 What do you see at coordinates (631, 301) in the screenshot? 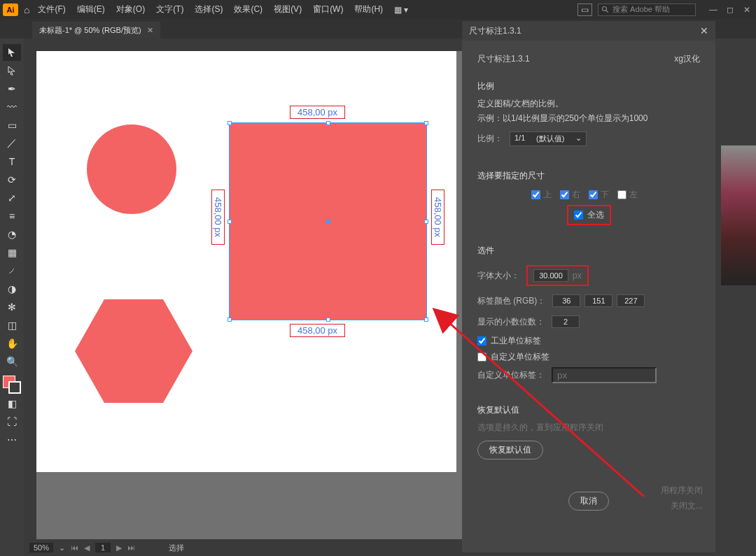
I see `rgb-b-input` at bounding box center [631, 301].